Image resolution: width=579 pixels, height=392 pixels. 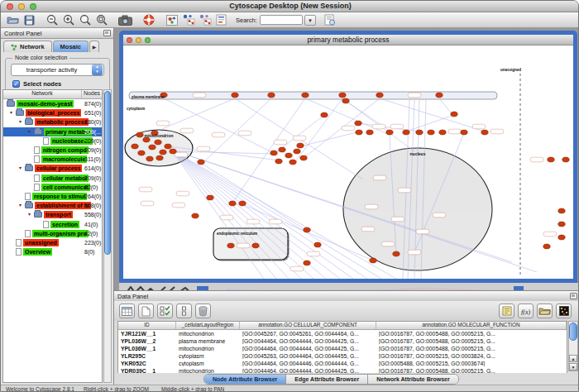 I want to click on tree-row-label: response to stimul, so click(x=60, y=197).